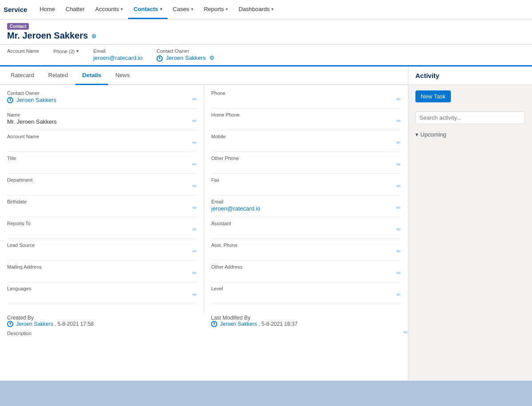  Describe the element at coordinates (306, 208) in the screenshot. I see `field-email: Email jeroen@ratecard.io ✏` at that location.